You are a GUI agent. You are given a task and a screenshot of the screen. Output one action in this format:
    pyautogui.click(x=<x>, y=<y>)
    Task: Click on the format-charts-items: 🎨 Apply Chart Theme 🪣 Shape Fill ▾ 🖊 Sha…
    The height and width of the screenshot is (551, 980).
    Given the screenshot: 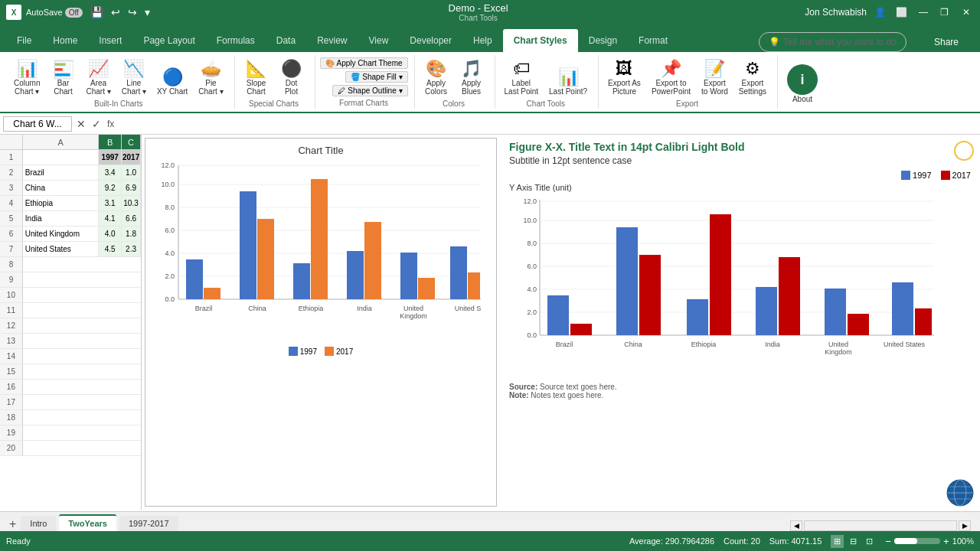 What is the action you would take?
    pyautogui.click(x=364, y=77)
    